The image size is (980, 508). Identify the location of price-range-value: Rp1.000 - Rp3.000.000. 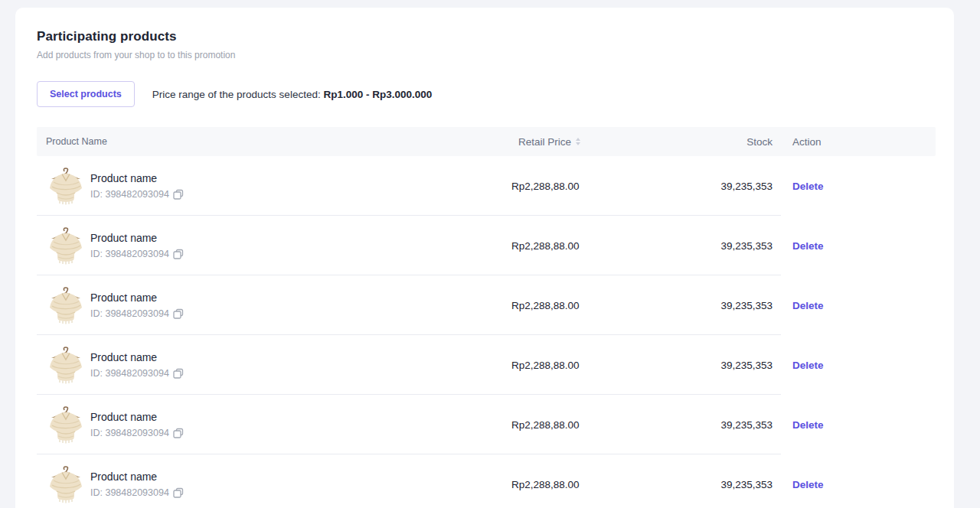
(377, 95).